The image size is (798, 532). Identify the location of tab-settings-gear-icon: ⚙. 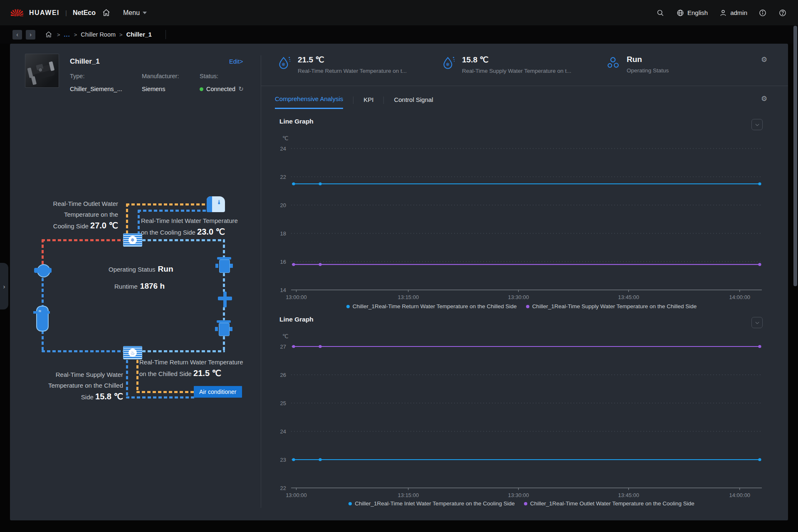
(764, 99).